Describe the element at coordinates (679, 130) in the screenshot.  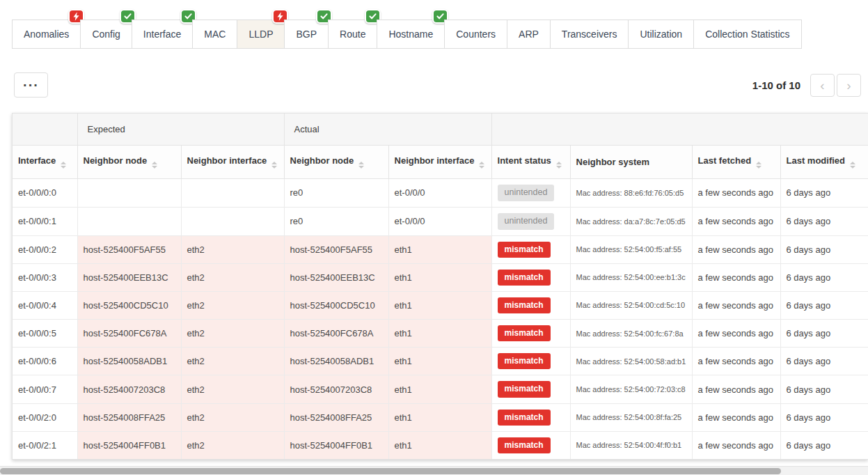
I see `group-header-blank-right` at that location.